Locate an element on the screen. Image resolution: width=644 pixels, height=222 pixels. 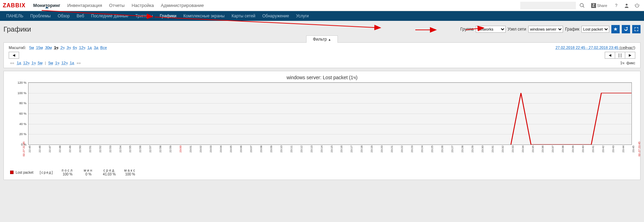
shift-left-lbl: «« is located at coordinates (12, 63).